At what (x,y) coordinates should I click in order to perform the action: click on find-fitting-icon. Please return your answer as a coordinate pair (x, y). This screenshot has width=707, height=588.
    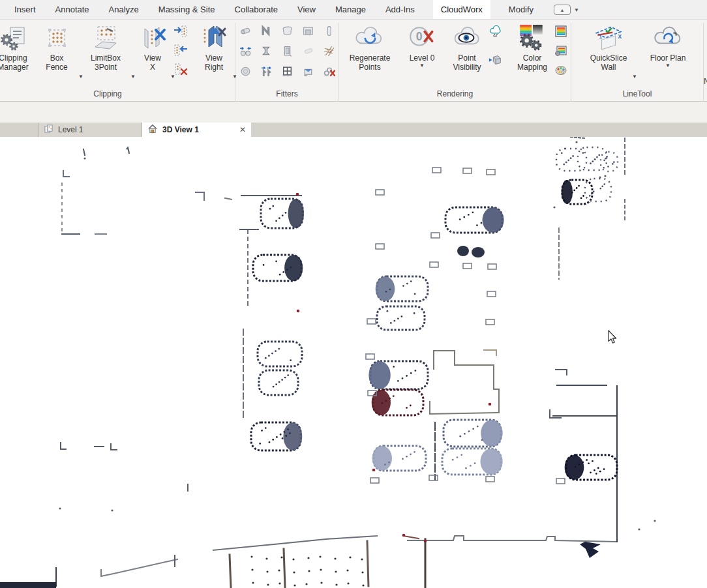
    Looking at the image, I should click on (245, 51).